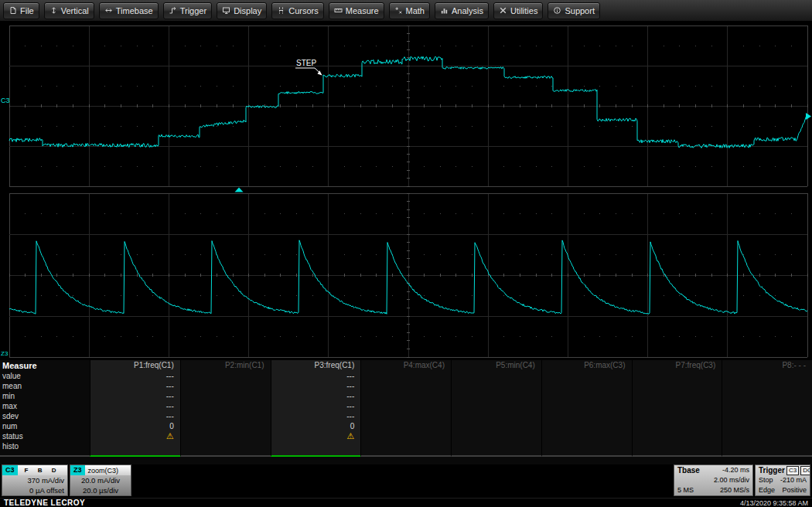 Image resolution: width=812 pixels, height=507 pixels. Describe the element at coordinates (241, 11) in the screenshot. I see `menu-button-display: Display` at that location.